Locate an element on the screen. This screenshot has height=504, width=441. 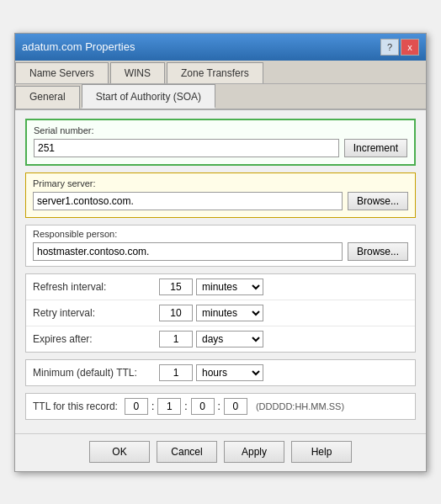
ttl-sep-2: : is located at coordinates (185, 406).